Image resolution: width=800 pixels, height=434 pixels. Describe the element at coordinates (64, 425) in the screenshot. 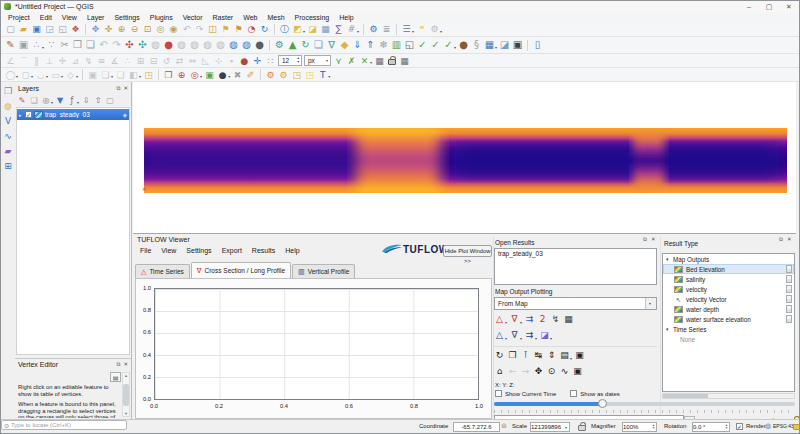

I see `locator-search-input: ⊙ Type to locate (Ctrl+K)` at that location.